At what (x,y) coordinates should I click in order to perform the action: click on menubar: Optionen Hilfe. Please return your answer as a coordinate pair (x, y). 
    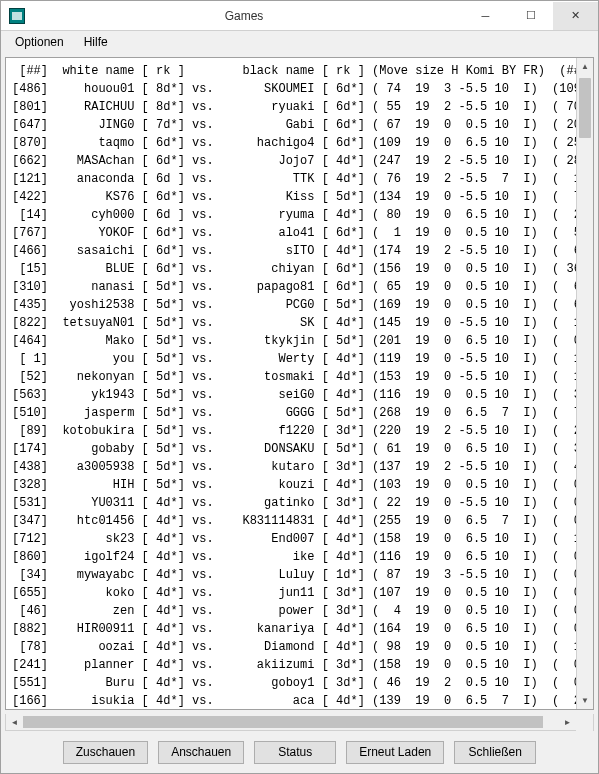
    Looking at the image, I should click on (300, 42).